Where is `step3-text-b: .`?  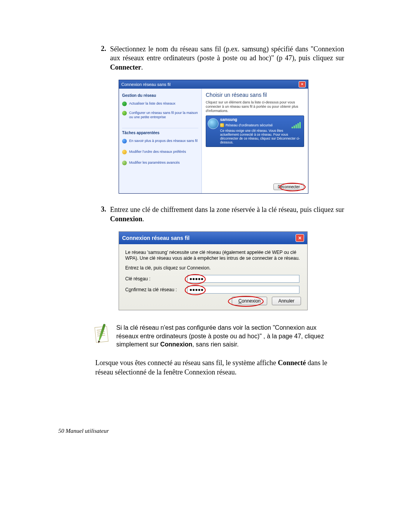
step3-text-b: . is located at coordinates (143, 219).